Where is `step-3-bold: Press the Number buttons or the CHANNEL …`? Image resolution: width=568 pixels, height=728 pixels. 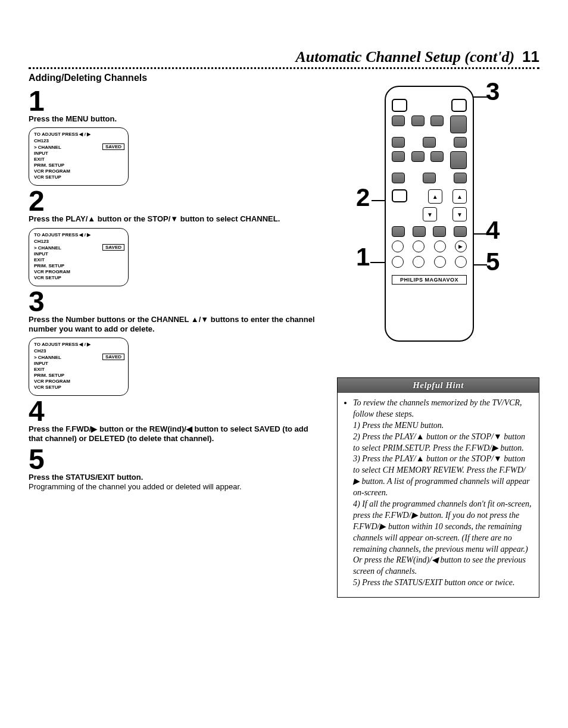 step-3-bold: Press the Number buttons or the CHANNEL … is located at coordinates (171, 324).